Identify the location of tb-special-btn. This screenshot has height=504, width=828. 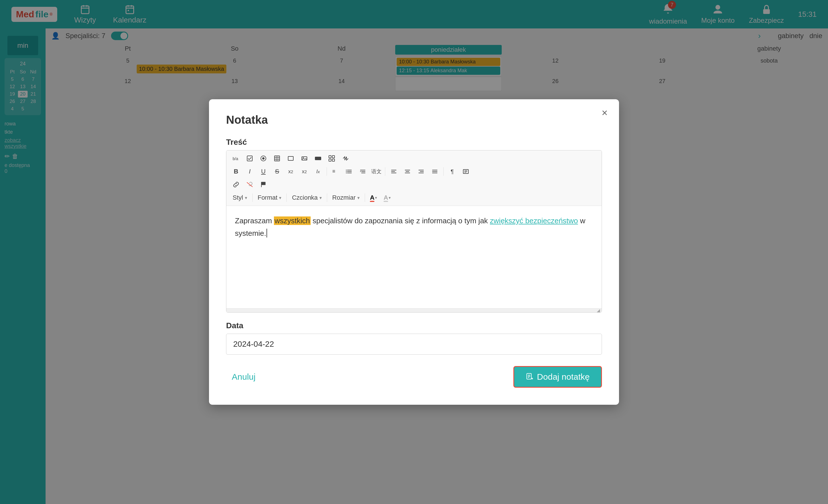
(345, 158).